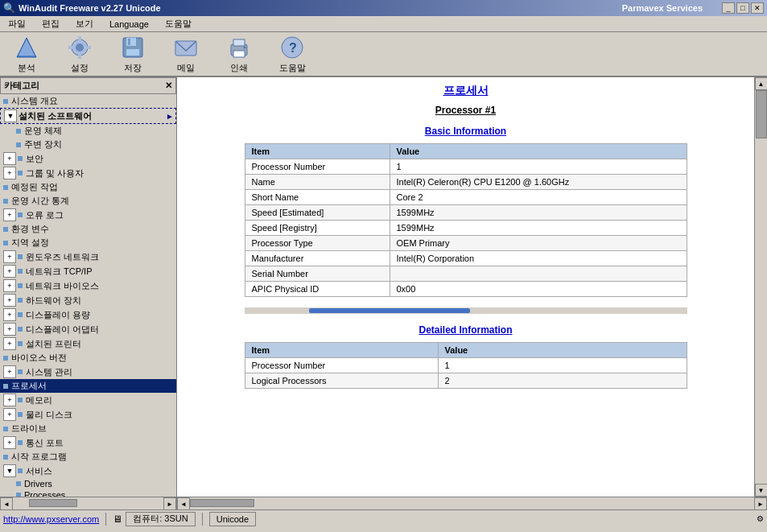 This screenshot has width=767, height=532. I want to click on sidebar-item-display-capacity: + 디스플레이 용량, so click(89, 315).